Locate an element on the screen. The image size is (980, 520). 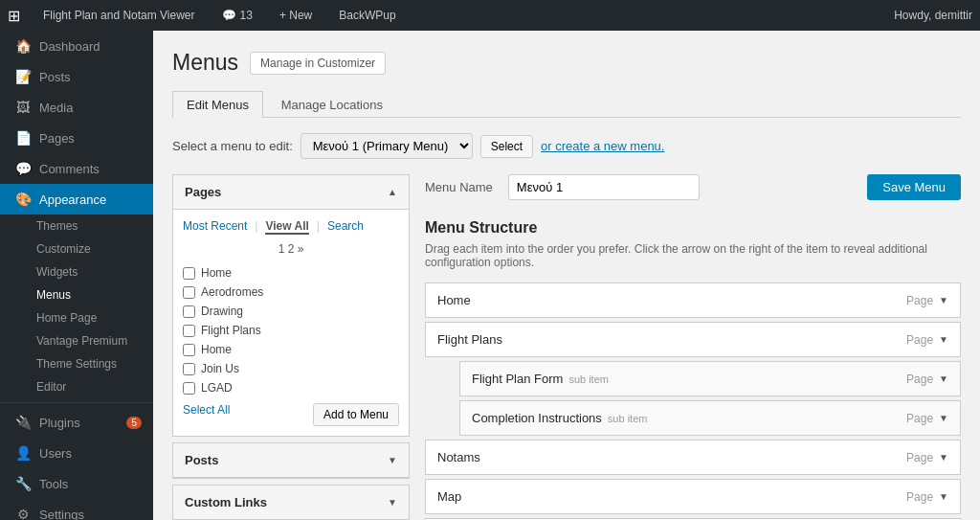
manage-customizer-button: Manage in Customizer is located at coordinates (318, 63).